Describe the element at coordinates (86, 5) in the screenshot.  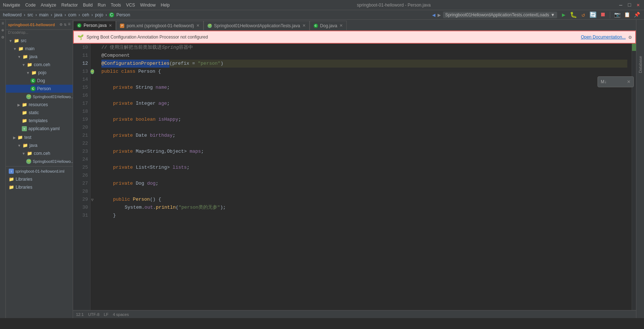
I see `menu-bar: Navigate Code Analyze Refactor Build Run…` at that location.